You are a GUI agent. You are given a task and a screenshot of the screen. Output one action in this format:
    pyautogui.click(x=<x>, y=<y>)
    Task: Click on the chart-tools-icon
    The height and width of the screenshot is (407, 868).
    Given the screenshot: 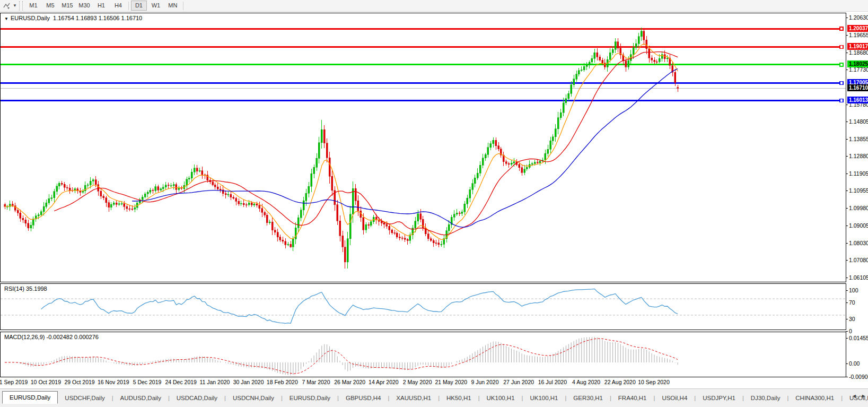 What is the action you would take?
    pyautogui.click(x=7, y=6)
    